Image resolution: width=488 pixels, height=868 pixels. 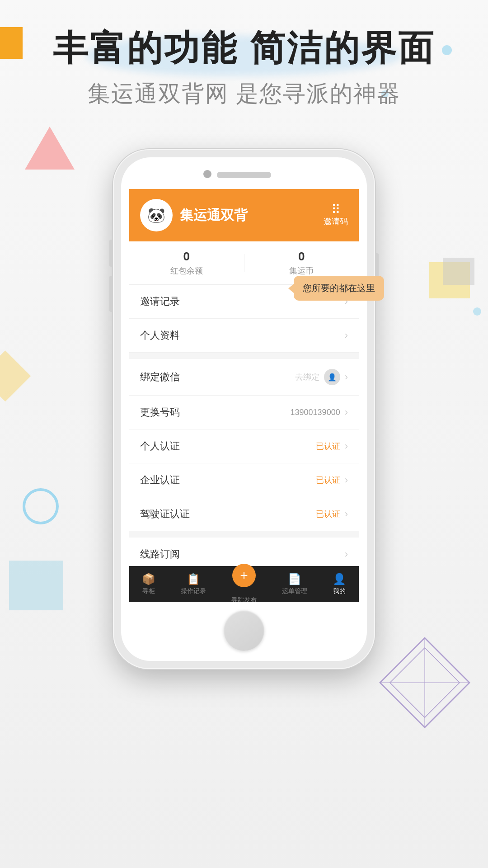 What do you see at coordinates (339, 584) in the screenshot?
I see `nav-item-mine: 👤 我的` at bounding box center [339, 584].